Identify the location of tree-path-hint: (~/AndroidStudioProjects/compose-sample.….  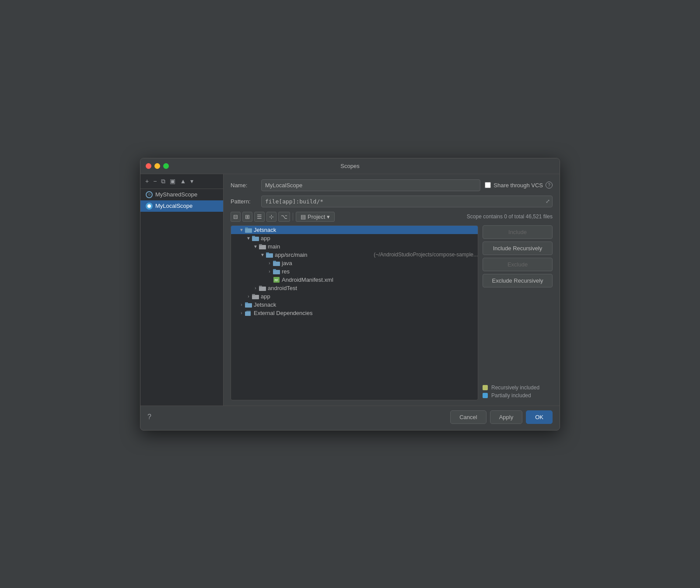
(426, 255).